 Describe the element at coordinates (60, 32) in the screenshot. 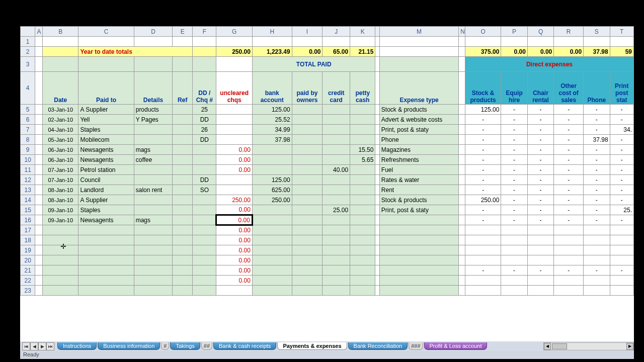

I see `column-header: B` at that location.